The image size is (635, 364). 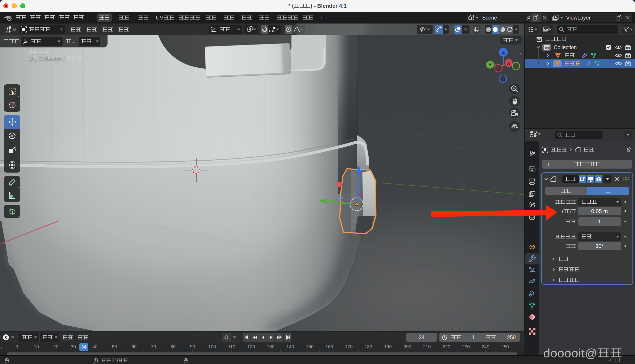 I want to click on svg-text: Z, so click(x=503, y=52).